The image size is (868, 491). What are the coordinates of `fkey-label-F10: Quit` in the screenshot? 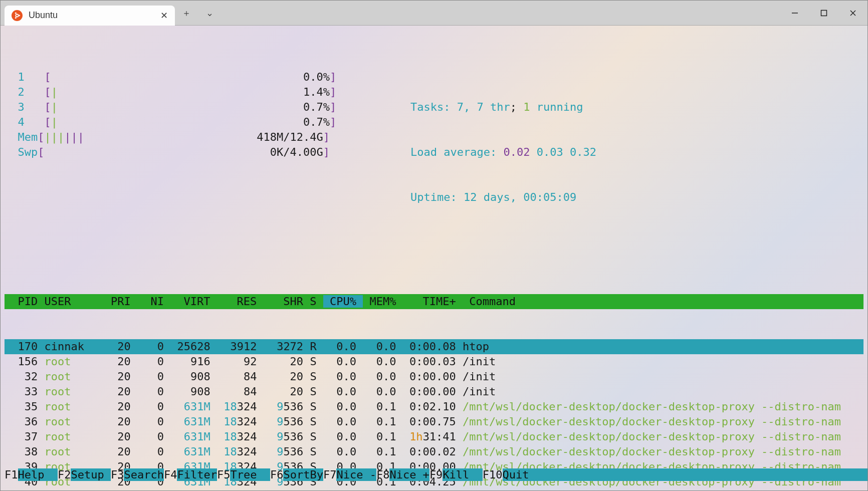 It's located at (516, 475).